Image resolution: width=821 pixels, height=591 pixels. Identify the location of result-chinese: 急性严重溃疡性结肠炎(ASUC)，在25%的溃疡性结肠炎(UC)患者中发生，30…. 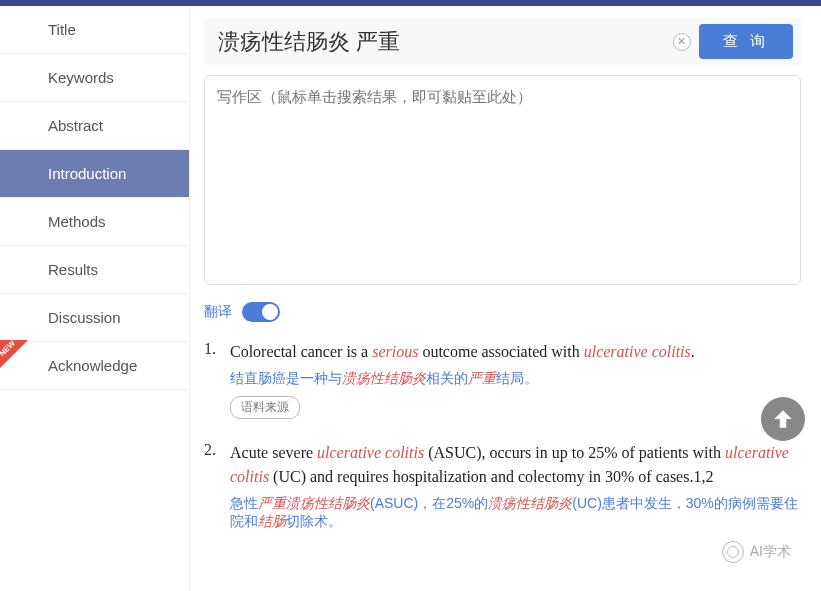
(516, 513).